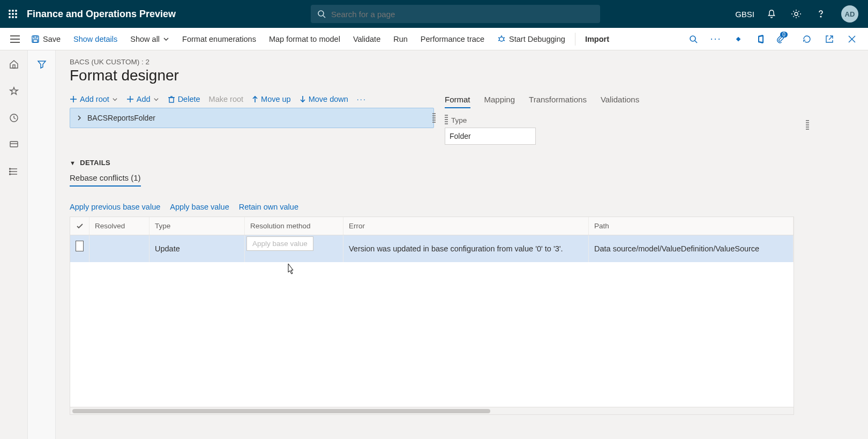  Describe the element at coordinates (73, 163) in the screenshot. I see `collapse-icon: ▼` at that location.